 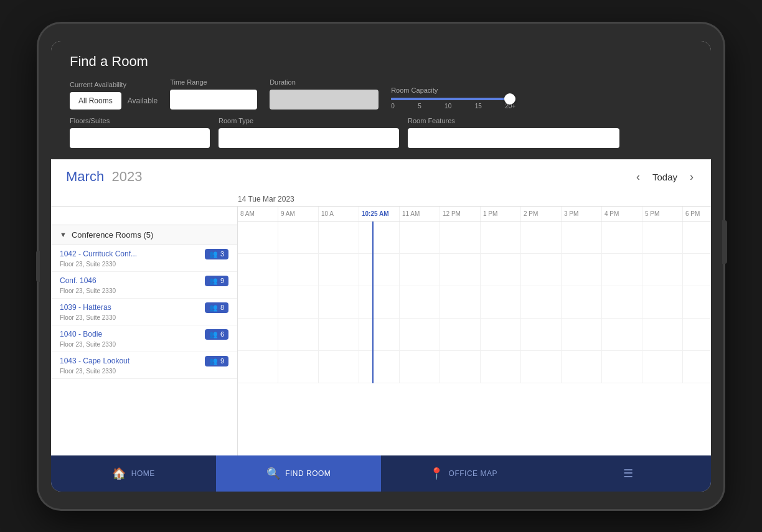 I want to click on today-button: Today, so click(x=665, y=177).